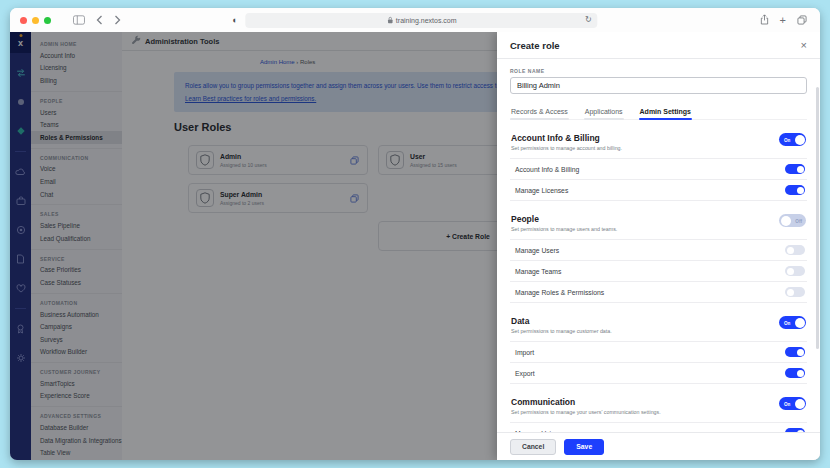 The width and height of the screenshot is (830, 468). What do you see at coordinates (535, 46) in the screenshot?
I see `drawer-title: Create role` at bounding box center [535, 46].